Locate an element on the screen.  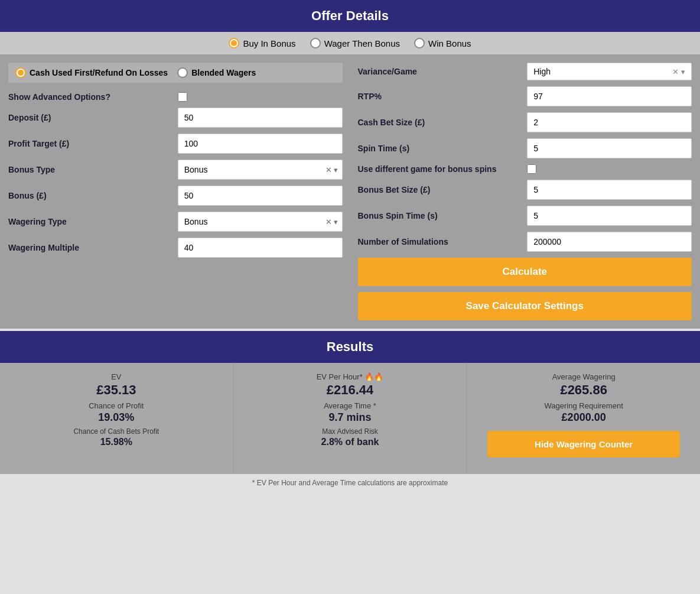
avg-time-label: Average Time * is located at coordinates (350, 405).